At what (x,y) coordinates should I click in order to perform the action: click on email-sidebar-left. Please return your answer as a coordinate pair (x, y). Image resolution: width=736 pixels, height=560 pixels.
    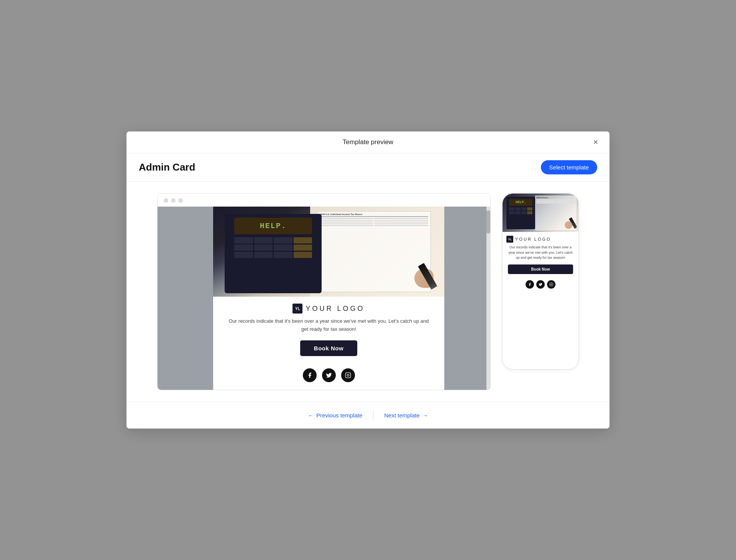
    Looking at the image, I should click on (186, 298).